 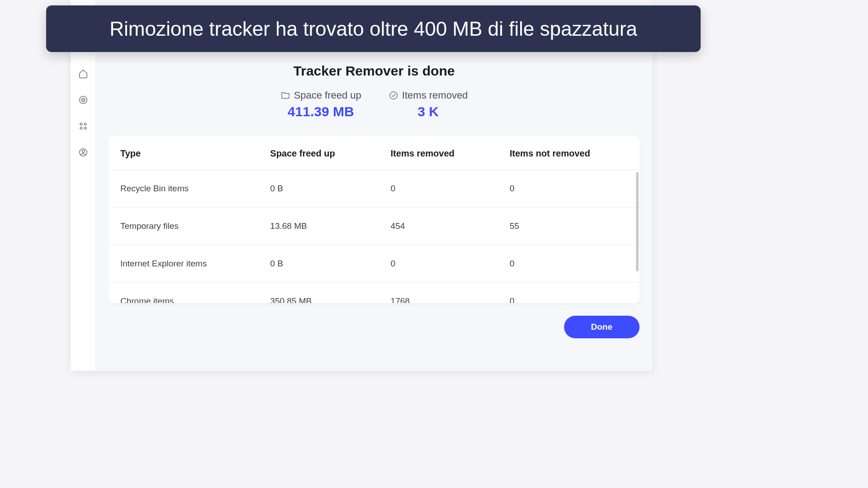 What do you see at coordinates (83, 74) in the screenshot?
I see `home-icon` at bounding box center [83, 74].